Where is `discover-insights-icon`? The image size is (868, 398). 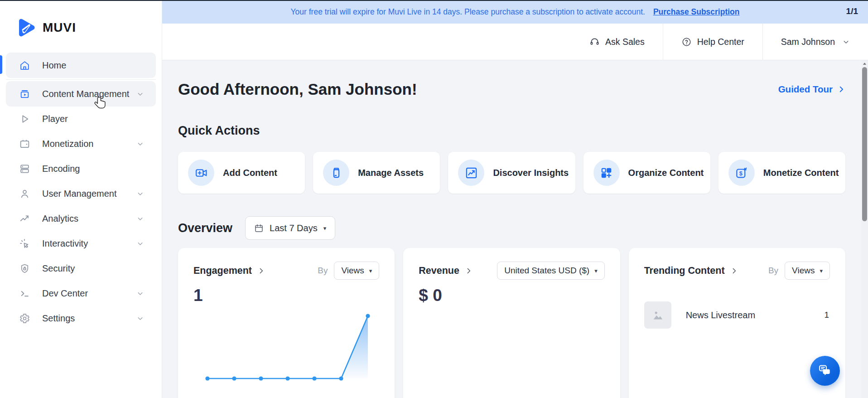 discover-insights-icon is located at coordinates (471, 173).